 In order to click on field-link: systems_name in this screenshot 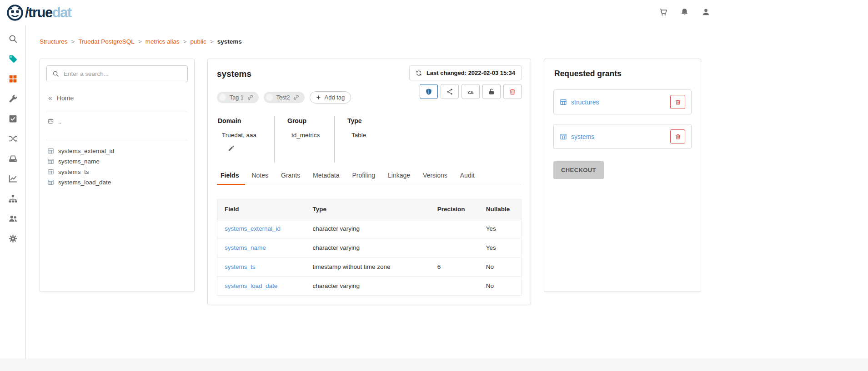, I will do `click(246, 248)`.